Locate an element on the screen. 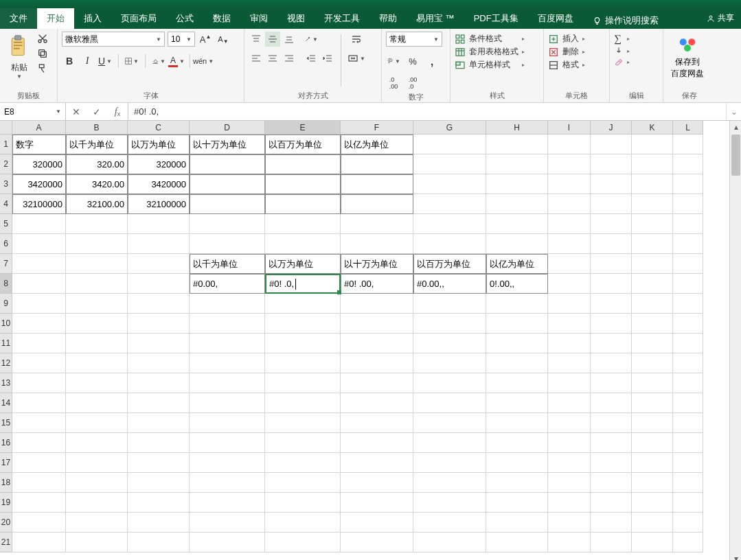  row-header-11: 11 is located at coordinates (6, 343).